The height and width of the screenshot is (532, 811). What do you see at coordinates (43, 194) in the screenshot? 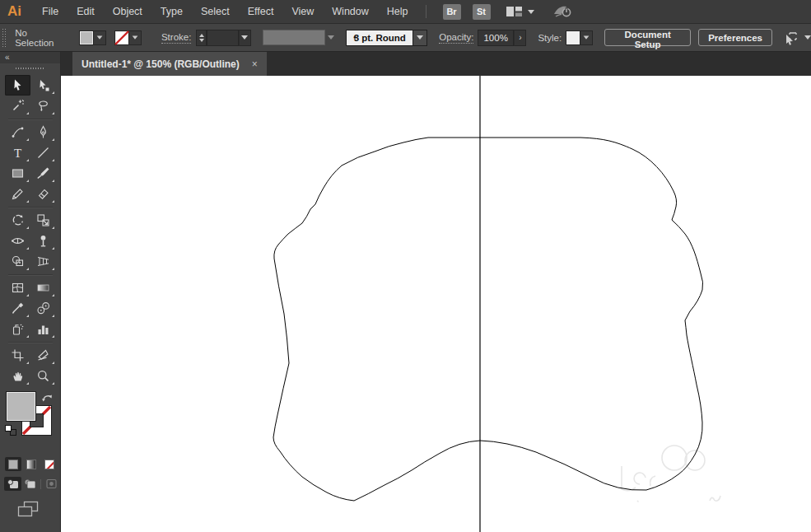
I see `eraser-tool-icon` at bounding box center [43, 194].